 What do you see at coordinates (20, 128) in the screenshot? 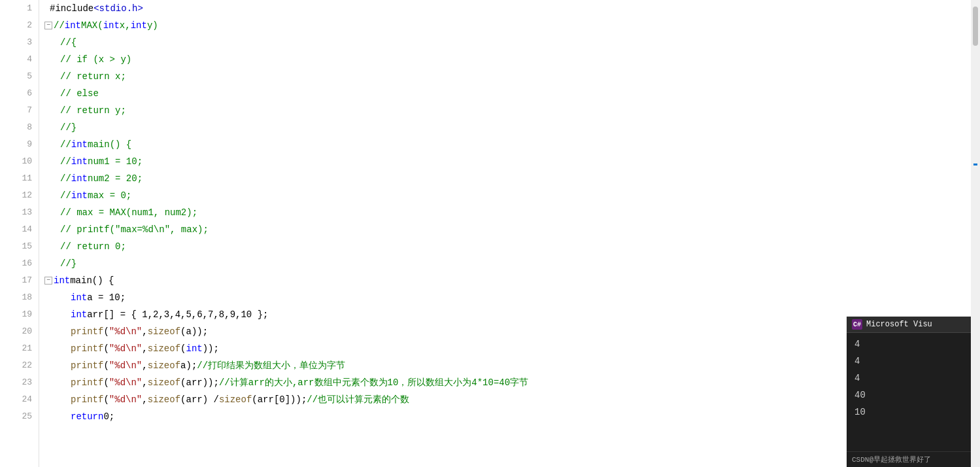
I see `line-num-8: 8` at bounding box center [20, 128].